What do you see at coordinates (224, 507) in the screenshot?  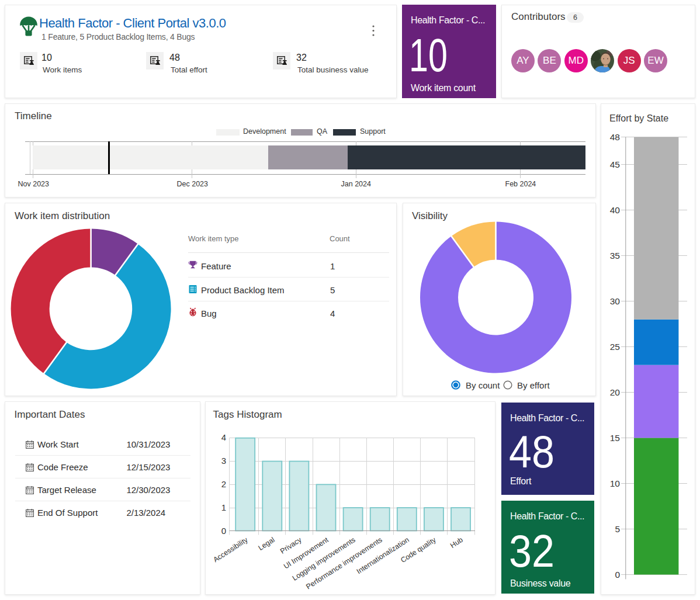 I see `svg-text: 1` at bounding box center [224, 507].